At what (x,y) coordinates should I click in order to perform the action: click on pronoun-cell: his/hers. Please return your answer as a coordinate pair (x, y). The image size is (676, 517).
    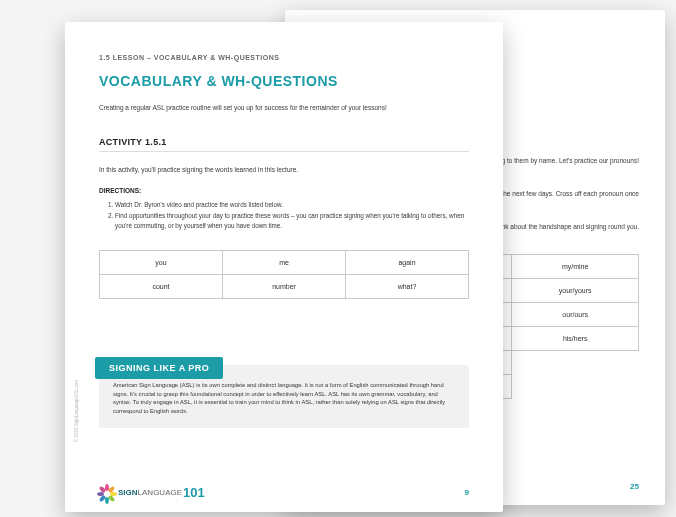
    Looking at the image, I should click on (576, 339).